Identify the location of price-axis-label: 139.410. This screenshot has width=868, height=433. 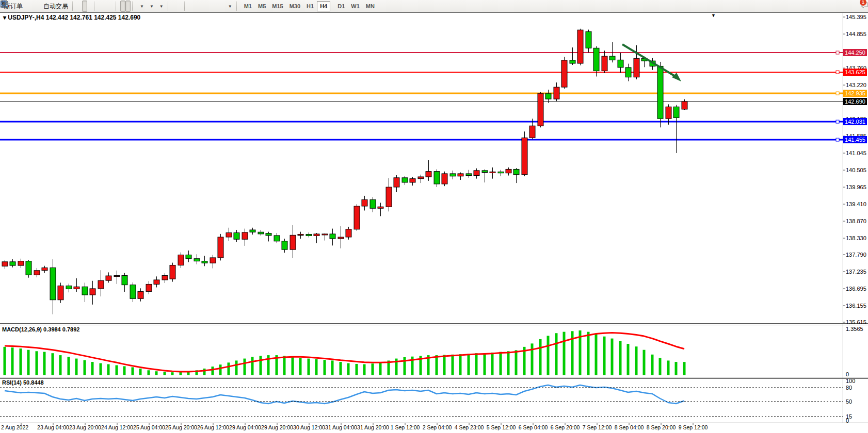
(856, 204).